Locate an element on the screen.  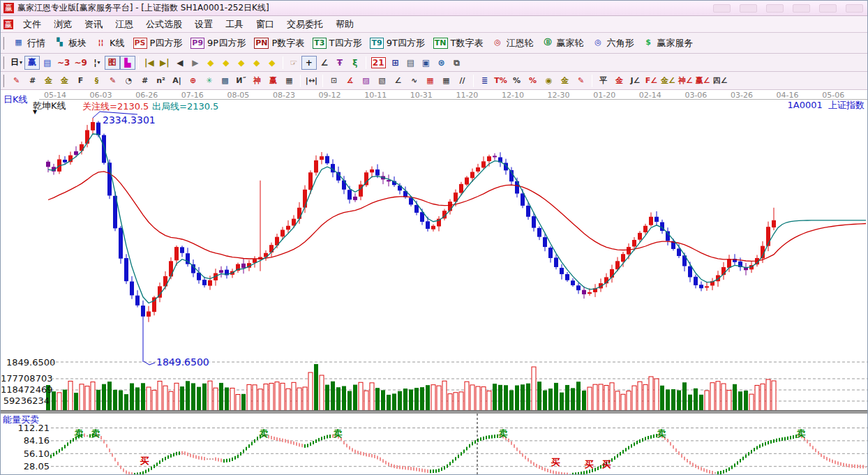
rays-box-2-icon: ▧ is located at coordinates (382, 81).